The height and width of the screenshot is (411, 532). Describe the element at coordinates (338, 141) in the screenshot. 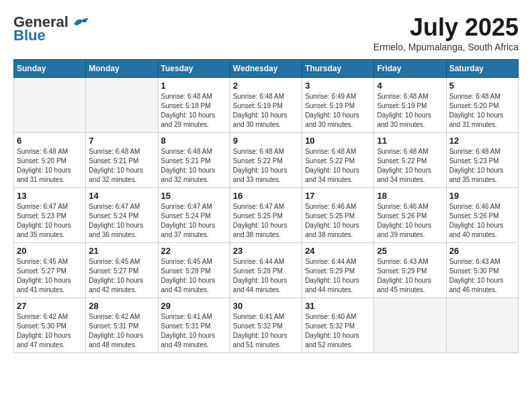

I see `day-number: 10` at that location.